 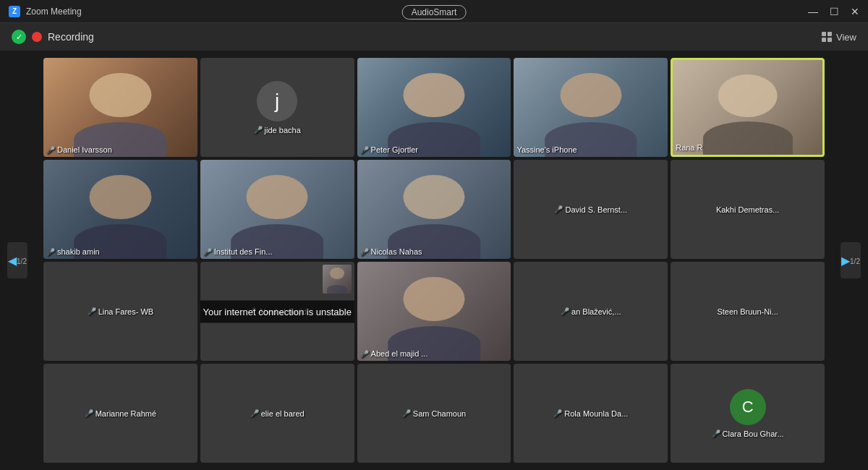 What do you see at coordinates (855, 262) in the screenshot?
I see `page-indicator-right: 1/2` at bounding box center [855, 262].